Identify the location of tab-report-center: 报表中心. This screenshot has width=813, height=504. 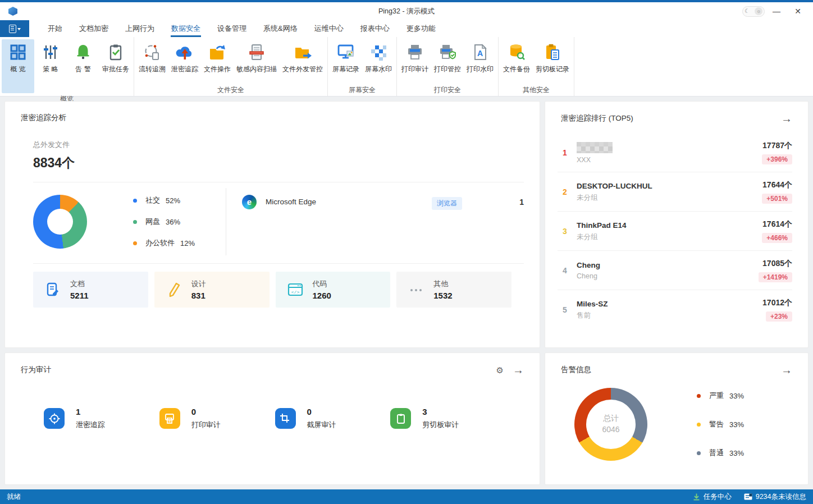
(375, 29).